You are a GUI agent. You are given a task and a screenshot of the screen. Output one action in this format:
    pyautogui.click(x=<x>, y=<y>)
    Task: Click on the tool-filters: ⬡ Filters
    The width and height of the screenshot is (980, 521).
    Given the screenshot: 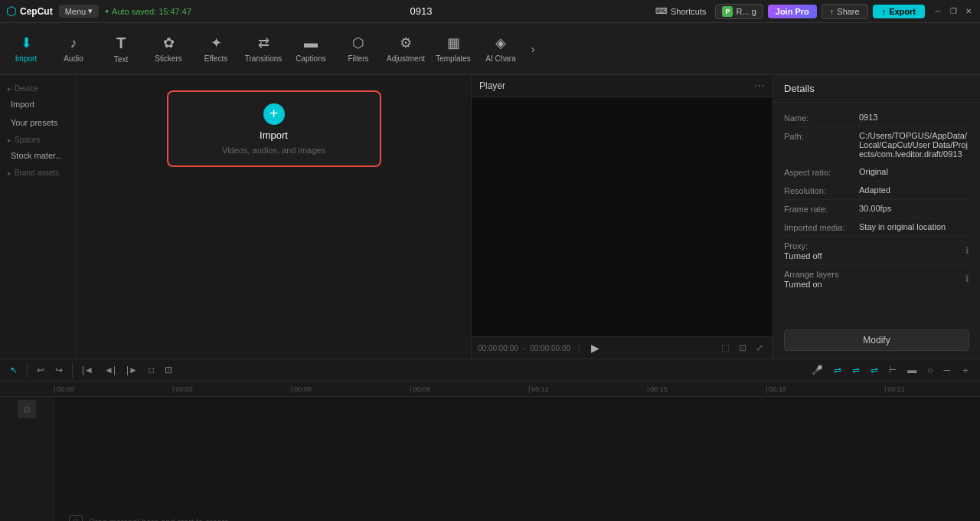 What is the action you would take?
    pyautogui.click(x=358, y=49)
    